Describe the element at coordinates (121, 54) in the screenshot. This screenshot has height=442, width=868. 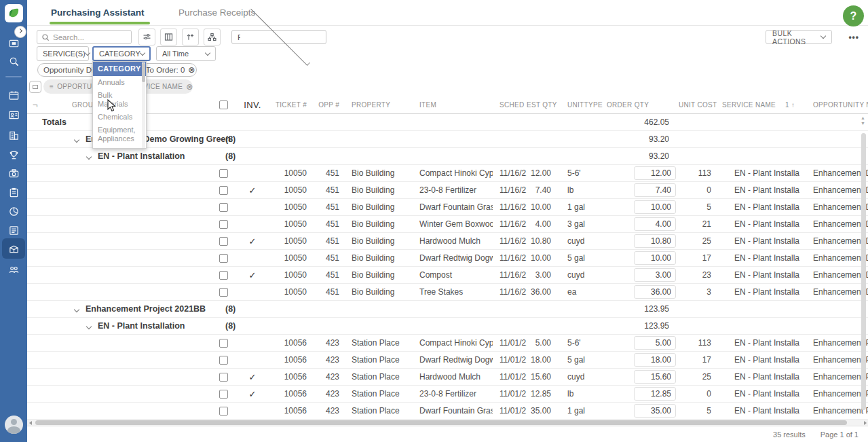
I see `category-filter-select: CATEGORY` at that location.